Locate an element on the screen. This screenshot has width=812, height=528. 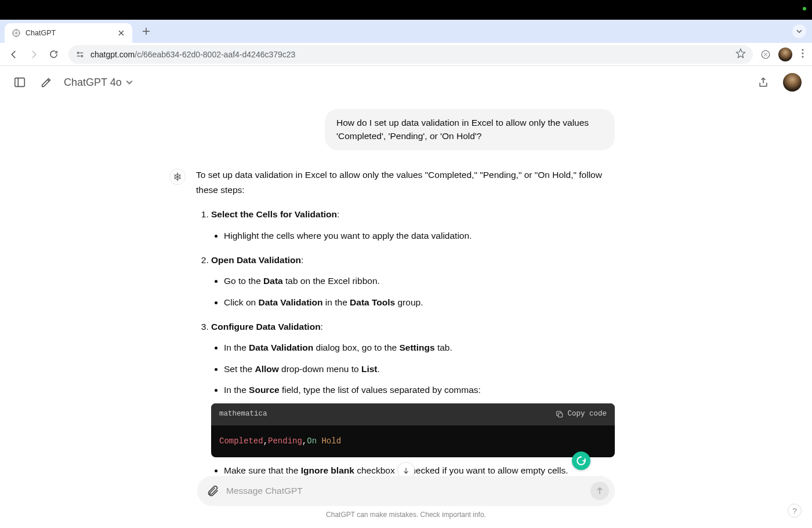
model-name-label: ChatGPT 4o is located at coordinates (93, 82).